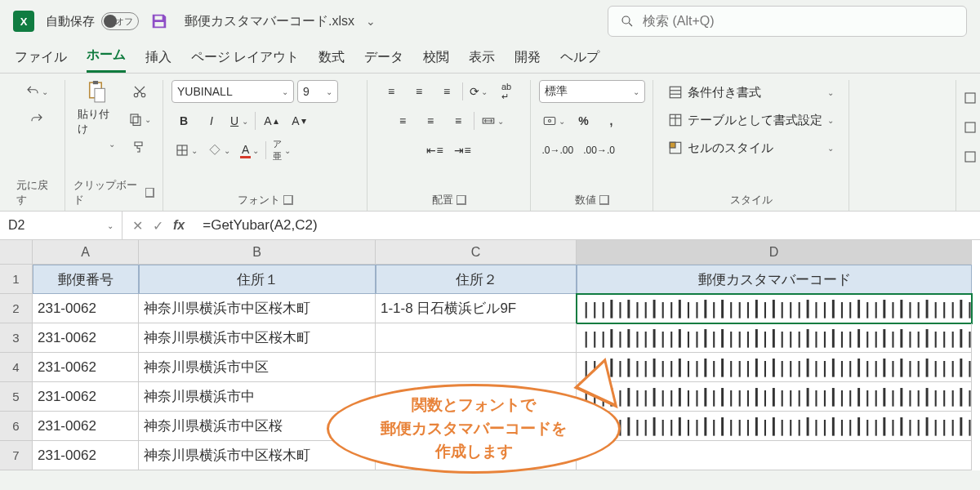 Image resolution: width=980 pixels, height=490 pixels. Describe the element at coordinates (476, 252) in the screenshot. I see `col-header-C: C` at that location.